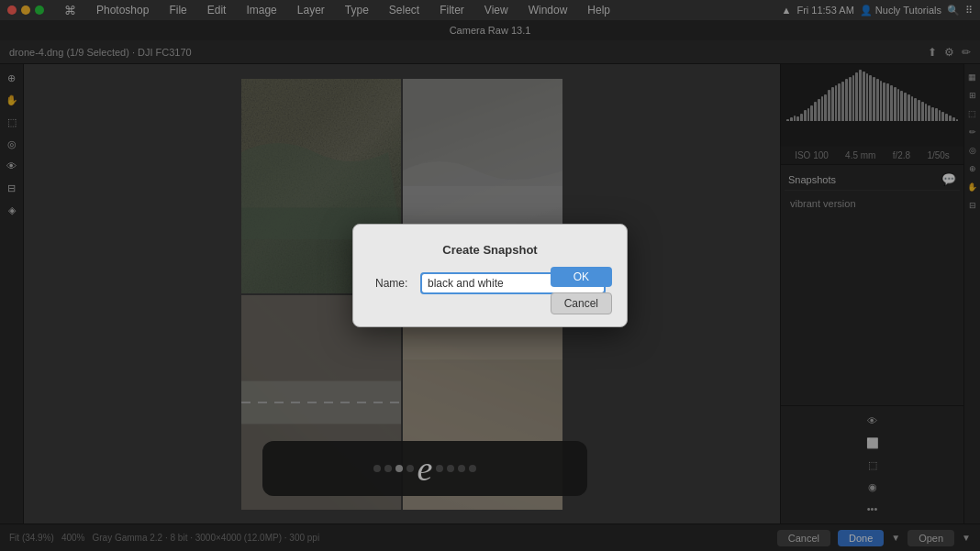 The image size is (980, 551). Describe the element at coordinates (394, 283) in the screenshot. I see `dialog-name-label: Name:` at that location.